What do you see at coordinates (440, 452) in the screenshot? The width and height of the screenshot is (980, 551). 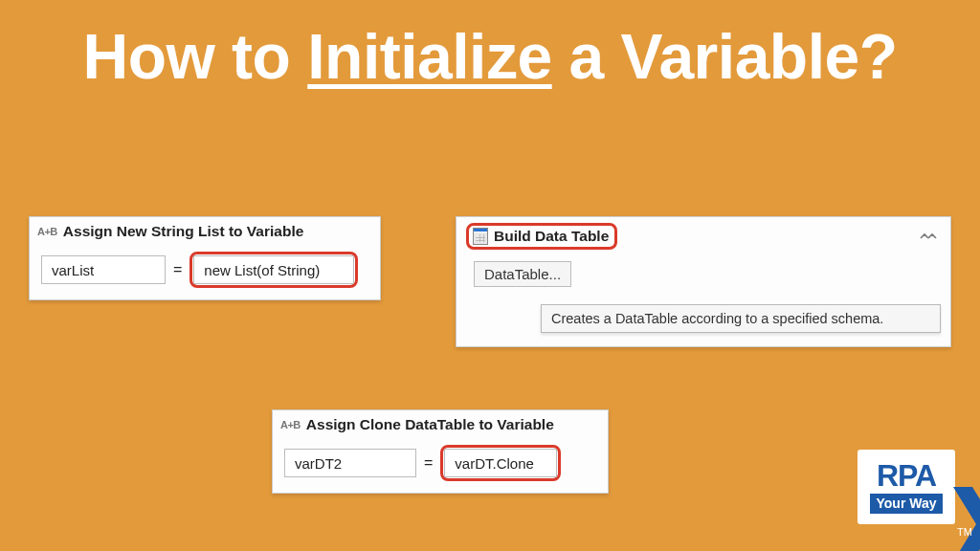 I see `assign-activity-clone-dt: A+B Assign Clone DataTable to Variable v…` at bounding box center [440, 452].